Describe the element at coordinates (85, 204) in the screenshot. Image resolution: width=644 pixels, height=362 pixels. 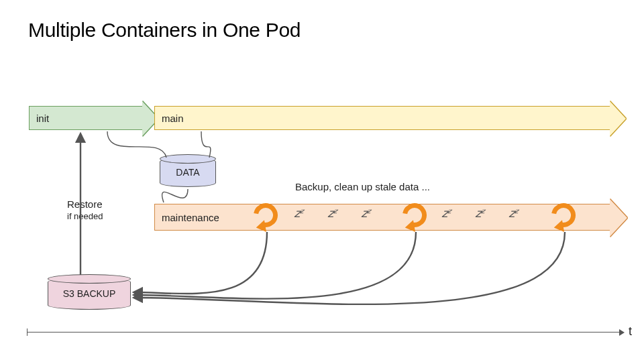
I see `restore-note-line1: Restore` at that location.